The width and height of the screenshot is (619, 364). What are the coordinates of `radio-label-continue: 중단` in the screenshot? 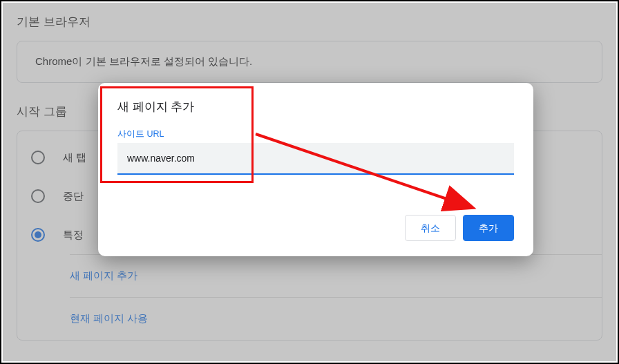 It's located at (73, 196).